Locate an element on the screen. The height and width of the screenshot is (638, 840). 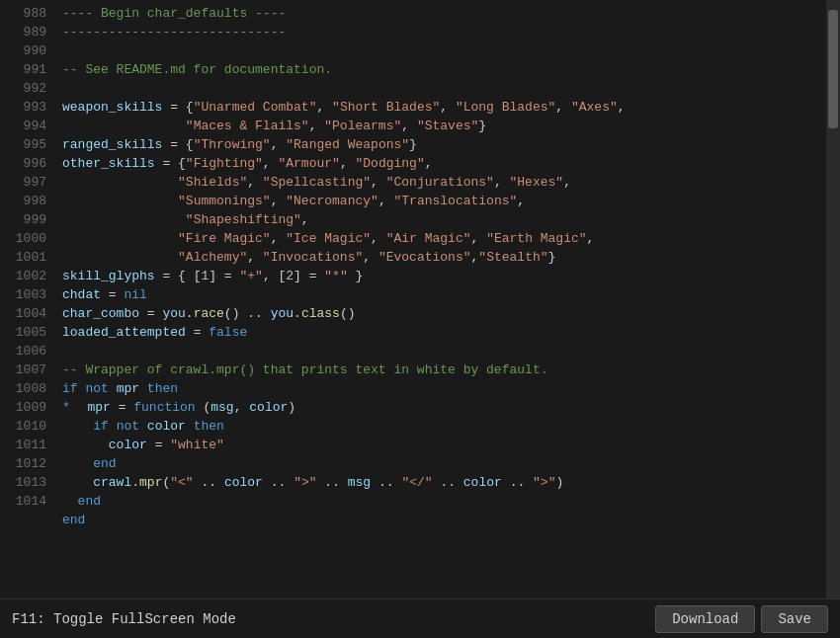
code-line: weapon_skills = {"Unarmed Combat", "Shor… is located at coordinates (435, 107).